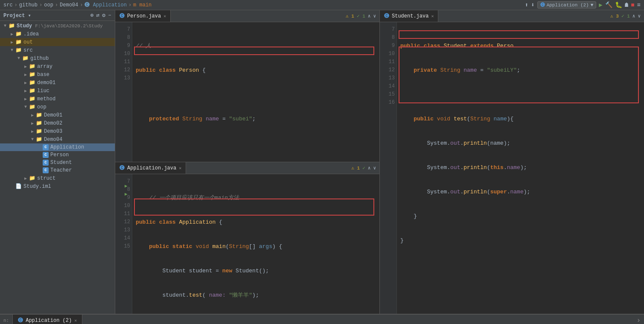  I want to click on sidebar-item-studyiml: 📄 Study.iml, so click(57, 186).